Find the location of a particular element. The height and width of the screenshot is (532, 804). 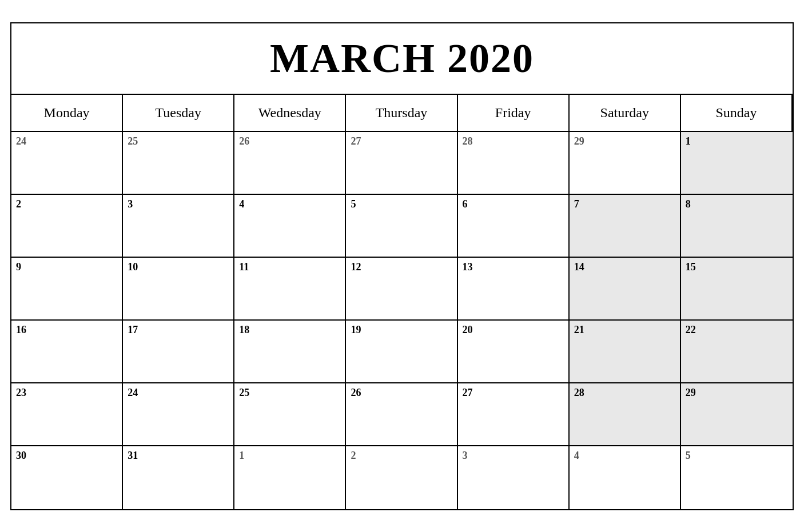

day-header-wednesday: Wednesday is located at coordinates (290, 113).